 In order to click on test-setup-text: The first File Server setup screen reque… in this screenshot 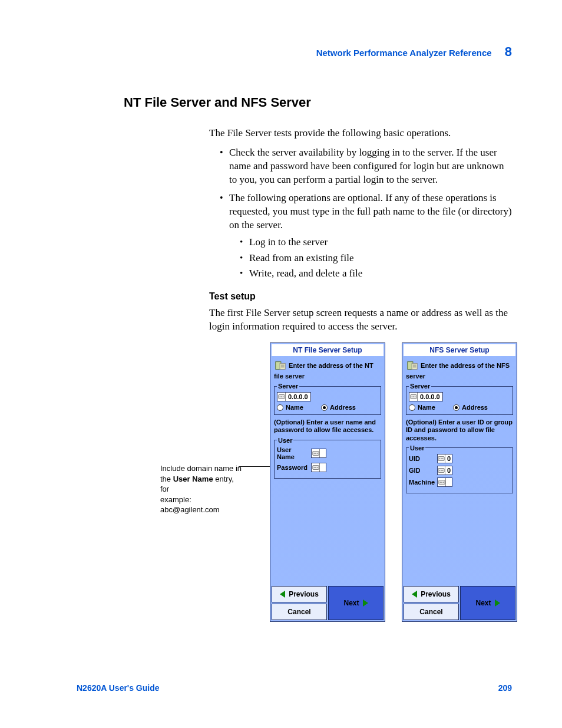, I will do `click(361, 320)`.